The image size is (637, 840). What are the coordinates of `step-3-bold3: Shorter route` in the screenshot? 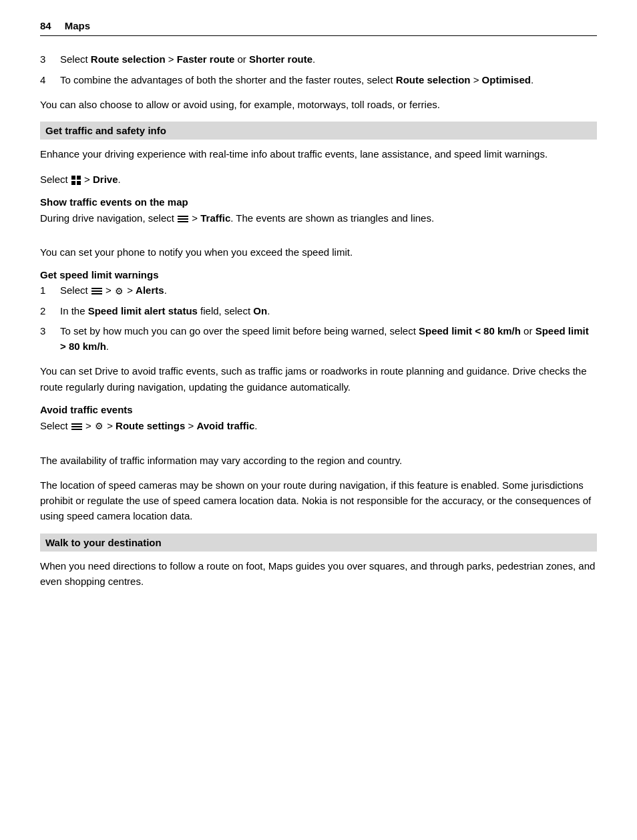 It's located at (280, 59).